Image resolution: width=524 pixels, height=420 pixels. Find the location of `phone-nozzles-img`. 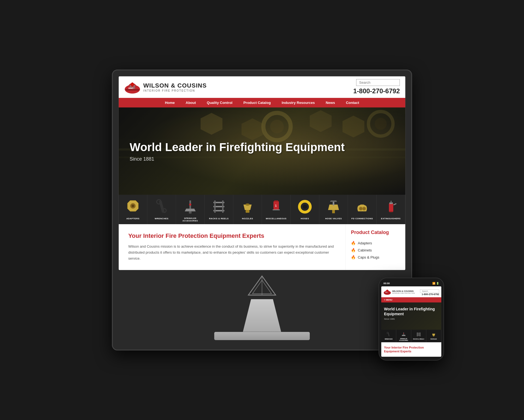

phone-nozzles-img is located at coordinates (434, 334).